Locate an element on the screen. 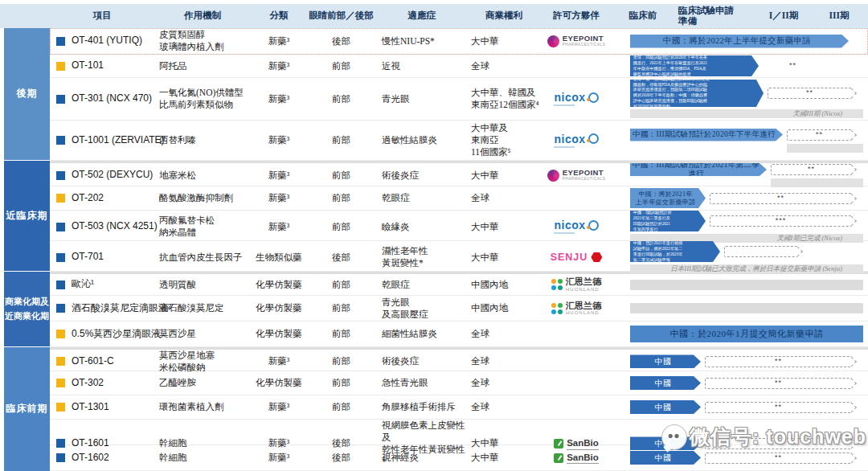  status-note: 日本III期試驗已大致完成，將於日本提交新藥申請 (Senju) is located at coordinates (756, 268).